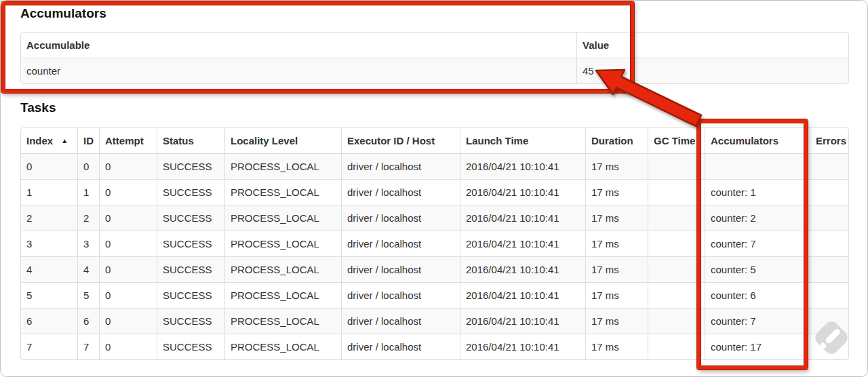 Image resolution: width=868 pixels, height=377 pixels. I want to click on table-cell: counter: 1, so click(757, 192).